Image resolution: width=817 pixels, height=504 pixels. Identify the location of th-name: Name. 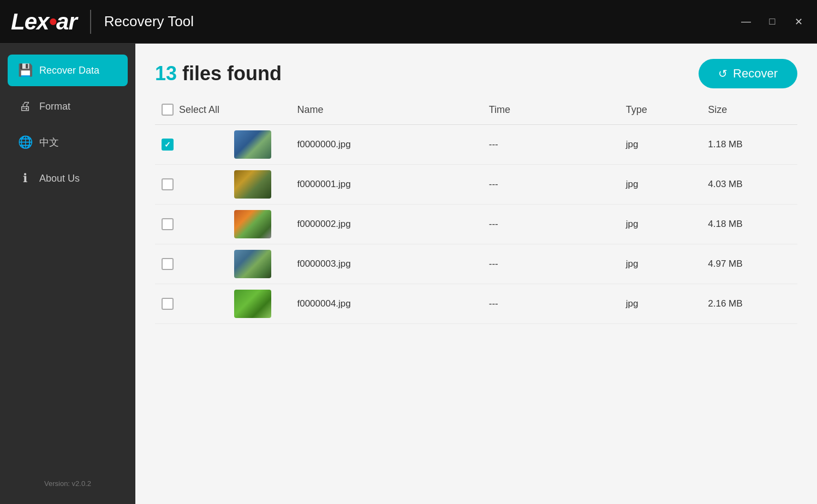
(386, 111).